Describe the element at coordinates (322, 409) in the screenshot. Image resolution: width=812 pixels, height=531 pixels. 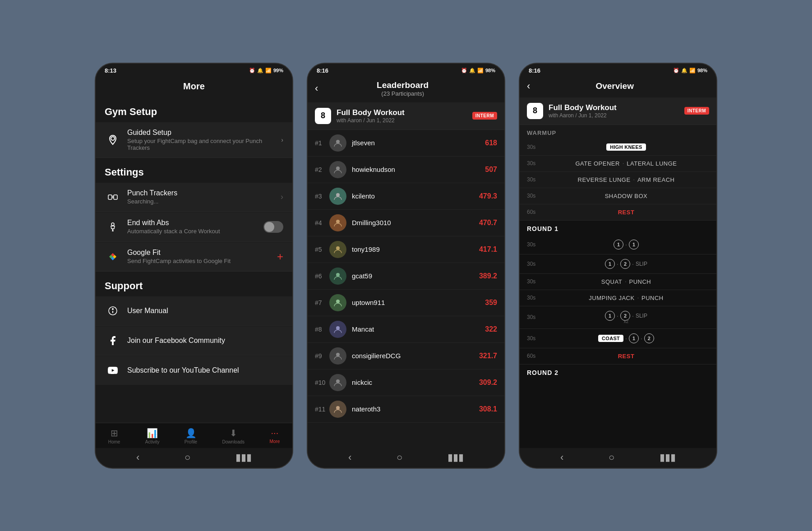
I see `rank-11: #11` at that location.